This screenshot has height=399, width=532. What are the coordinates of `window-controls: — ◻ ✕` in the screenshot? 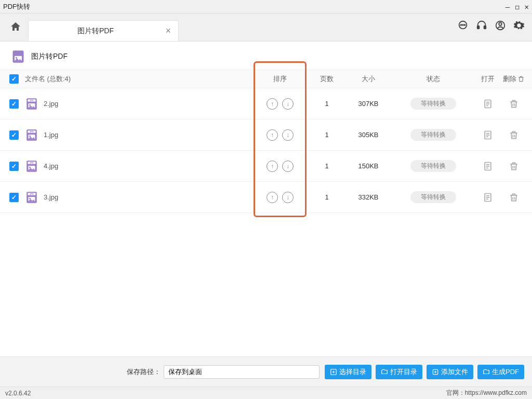 It's located at (517, 7).